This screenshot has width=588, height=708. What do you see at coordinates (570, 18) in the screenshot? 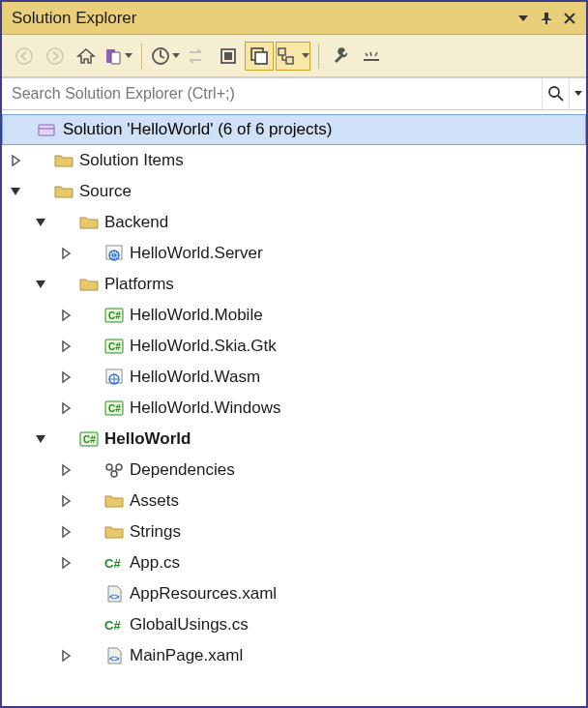
I see `close-icon` at bounding box center [570, 18].